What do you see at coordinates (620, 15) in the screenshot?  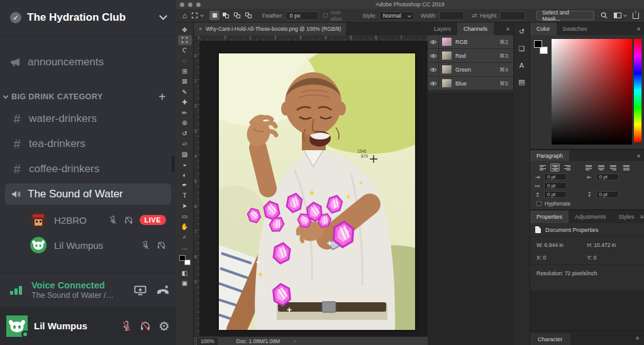 I see `workspace-switcher` at bounding box center [620, 15].